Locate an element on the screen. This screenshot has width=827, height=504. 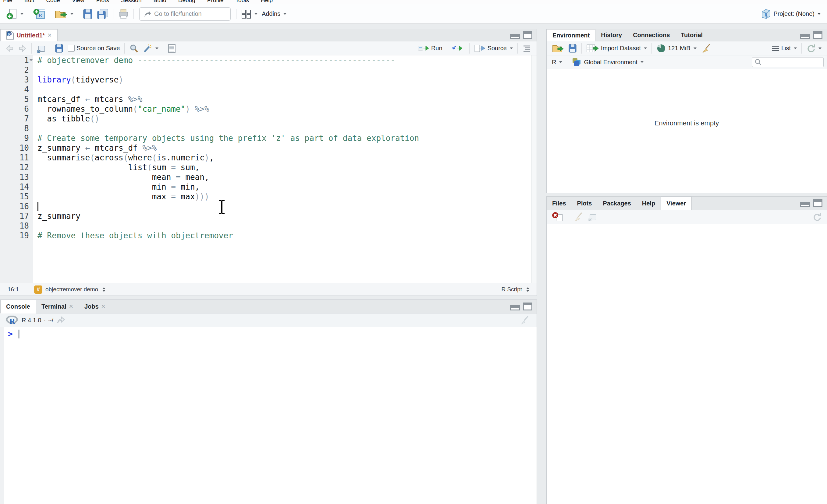
files-tab-viewer: Viewer is located at coordinates (676, 203).